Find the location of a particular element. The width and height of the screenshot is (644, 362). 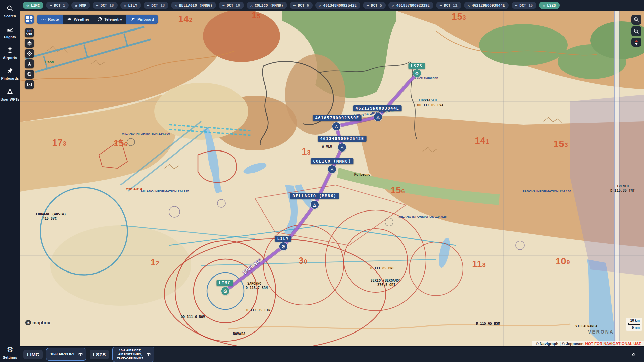

route-item-dct-dct: ↔DCT11 is located at coordinates (449, 5).